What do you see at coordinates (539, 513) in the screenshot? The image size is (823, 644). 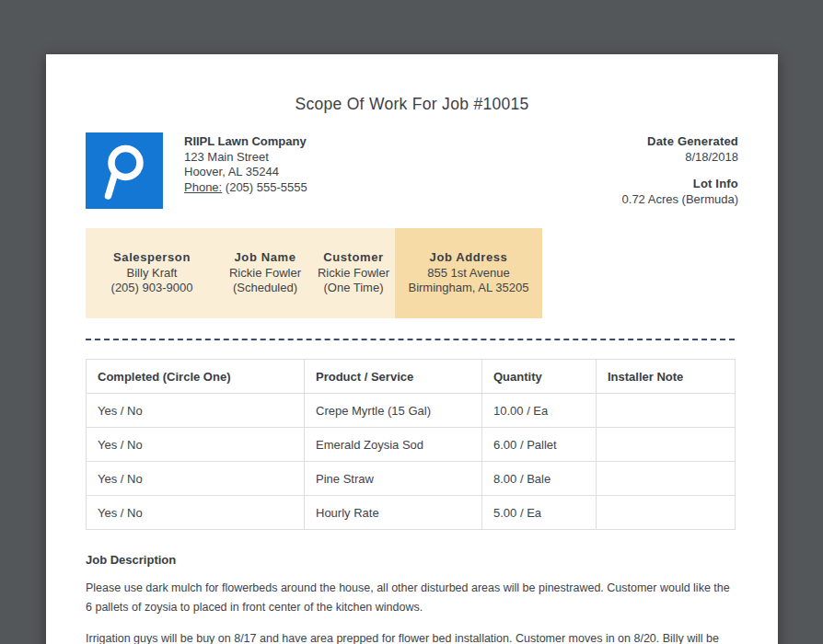 I see `cell-quantity: 5.00 / Ea` at bounding box center [539, 513].